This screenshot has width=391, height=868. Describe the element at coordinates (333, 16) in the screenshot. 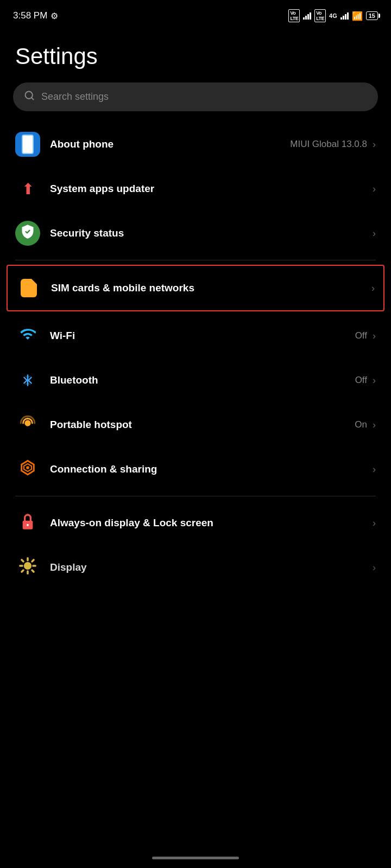

I see `network-4g: 4G` at that location.